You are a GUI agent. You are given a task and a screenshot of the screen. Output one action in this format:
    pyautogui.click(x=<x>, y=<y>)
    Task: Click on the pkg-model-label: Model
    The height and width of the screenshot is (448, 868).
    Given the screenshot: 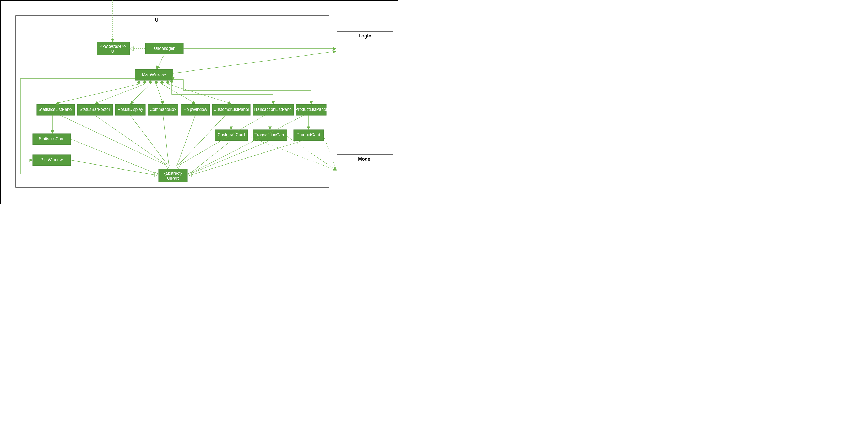 What is the action you would take?
    pyautogui.click(x=365, y=159)
    